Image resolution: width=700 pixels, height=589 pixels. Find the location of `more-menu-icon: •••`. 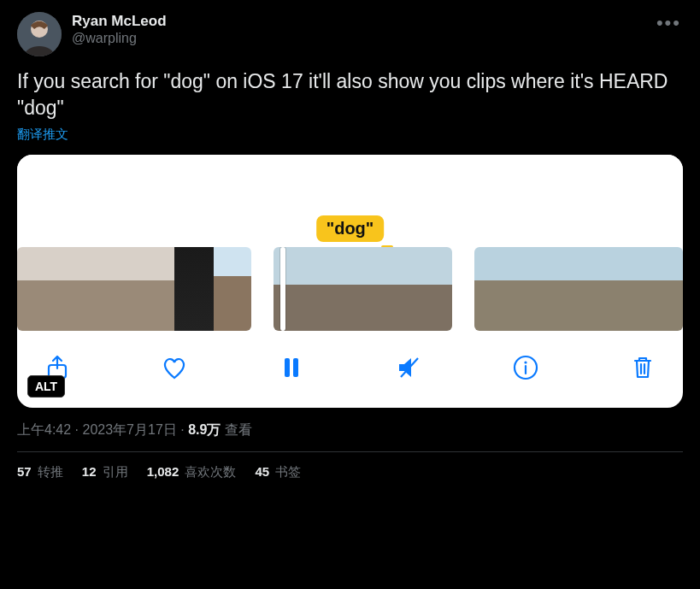

more-menu-icon: ••• is located at coordinates (668, 23).